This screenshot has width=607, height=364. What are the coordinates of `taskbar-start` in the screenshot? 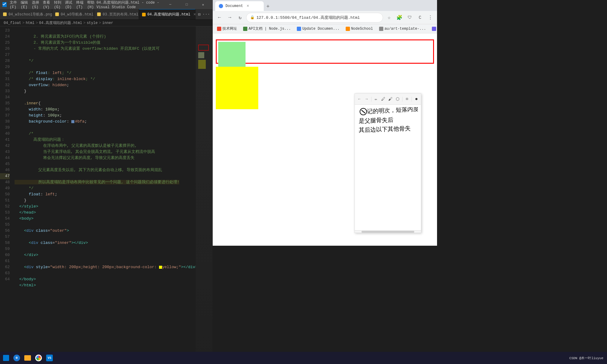 It's located at (6, 358).